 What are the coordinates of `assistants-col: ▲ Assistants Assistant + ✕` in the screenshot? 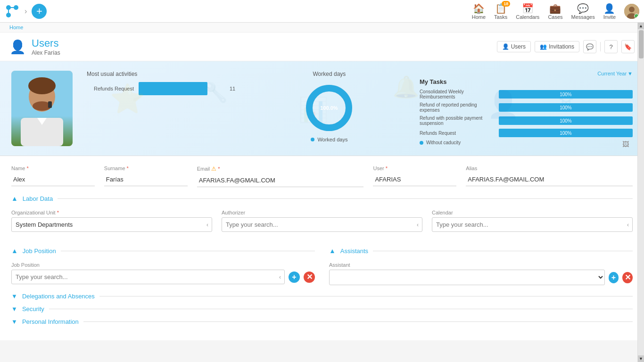 It's located at (481, 262).